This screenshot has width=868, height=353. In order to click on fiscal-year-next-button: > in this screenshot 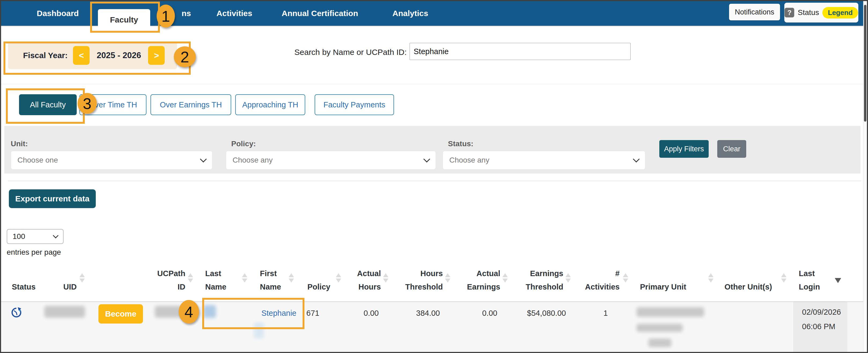, I will do `click(156, 56)`.